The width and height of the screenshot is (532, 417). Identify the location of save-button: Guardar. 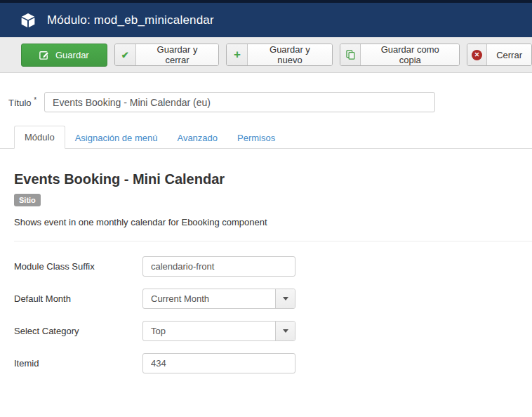
(65, 55).